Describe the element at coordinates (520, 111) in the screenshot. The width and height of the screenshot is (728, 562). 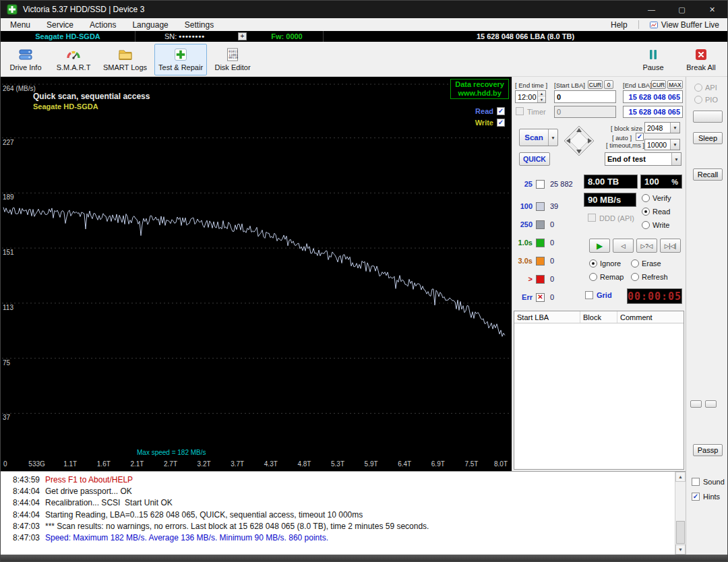
I see `timer-checkbox` at that location.